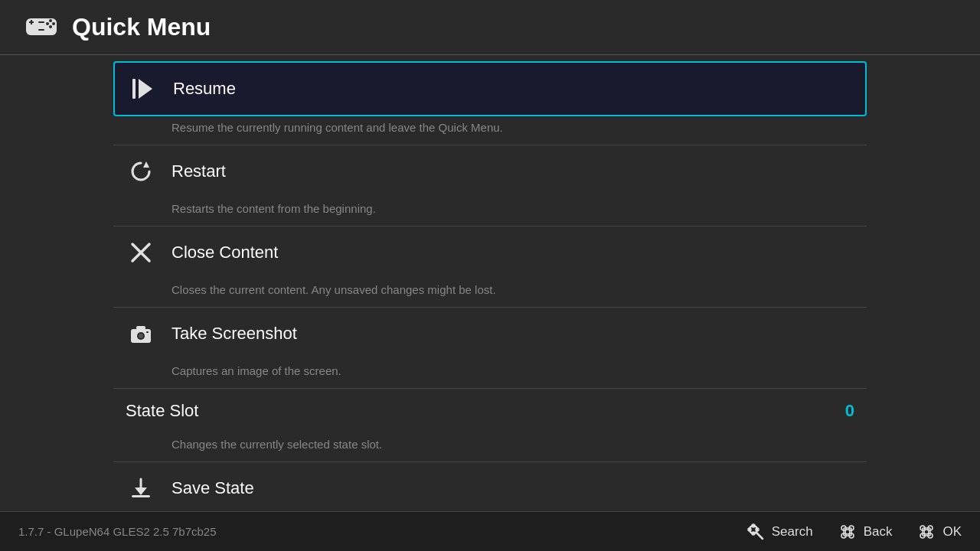  Describe the element at coordinates (490, 186) in the screenshot. I see `menu-item-restart: Restart Restarts the content from the be…` at that location.